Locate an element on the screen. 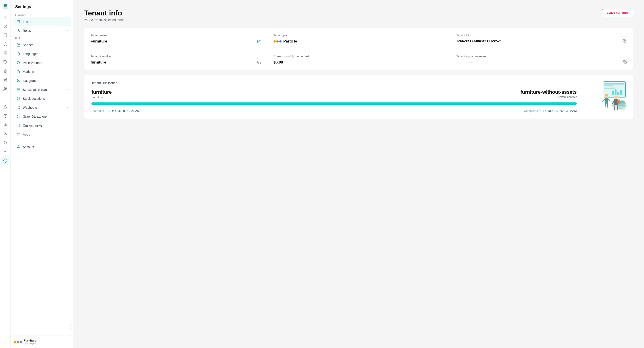  duplication-title: Tenant Duplication is located at coordinates (359, 83).